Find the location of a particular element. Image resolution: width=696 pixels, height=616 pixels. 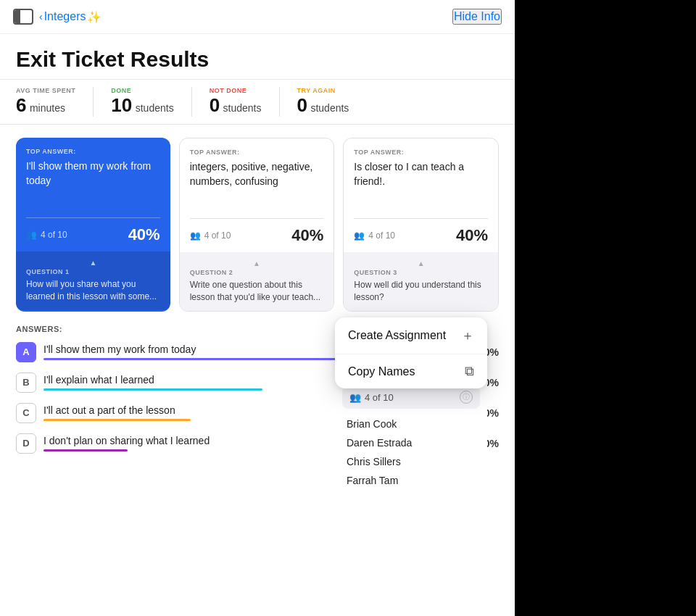

stat-try-again-value: 0 students is located at coordinates (323, 106).